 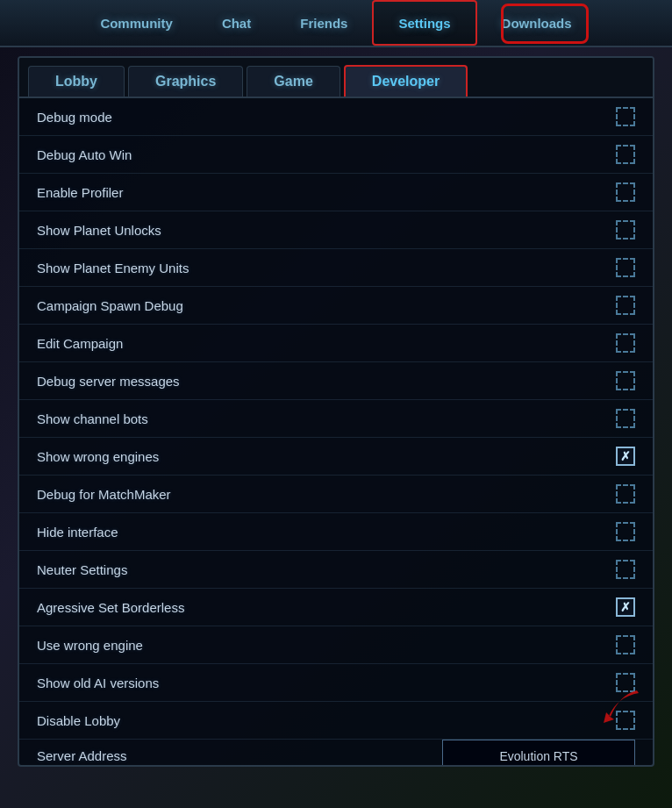 What do you see at coordinates (237, 23) in the screenshot?
I see `nav-chat: Chat` at bounding box center [237, 23].